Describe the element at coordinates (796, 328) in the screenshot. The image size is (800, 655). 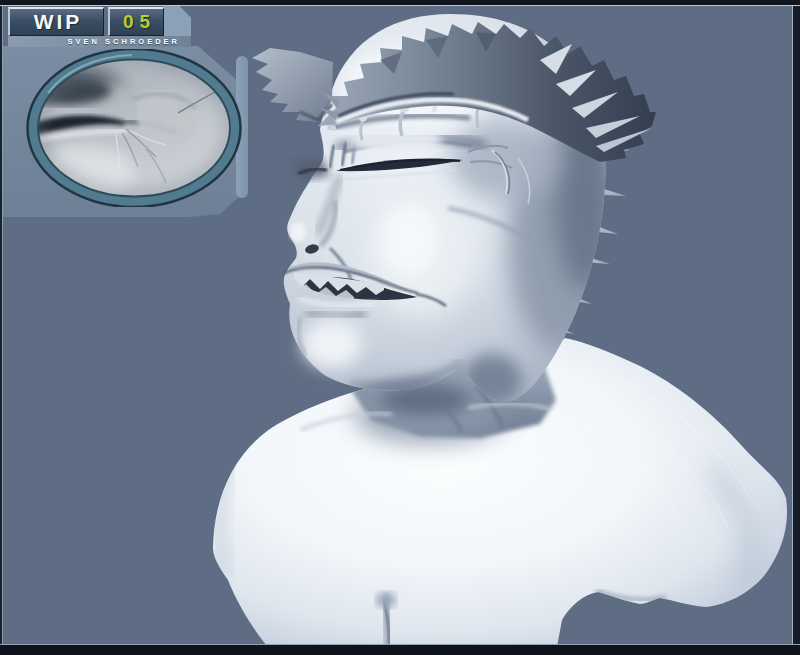
I see `frame-right` at that location.